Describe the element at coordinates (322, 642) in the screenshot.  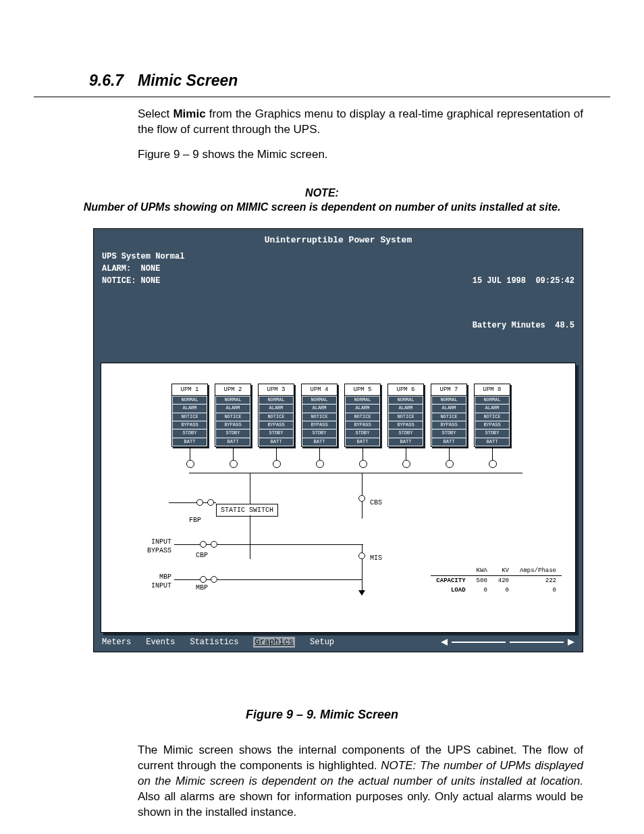
I see `menu-item-setup: Setup` at that location.